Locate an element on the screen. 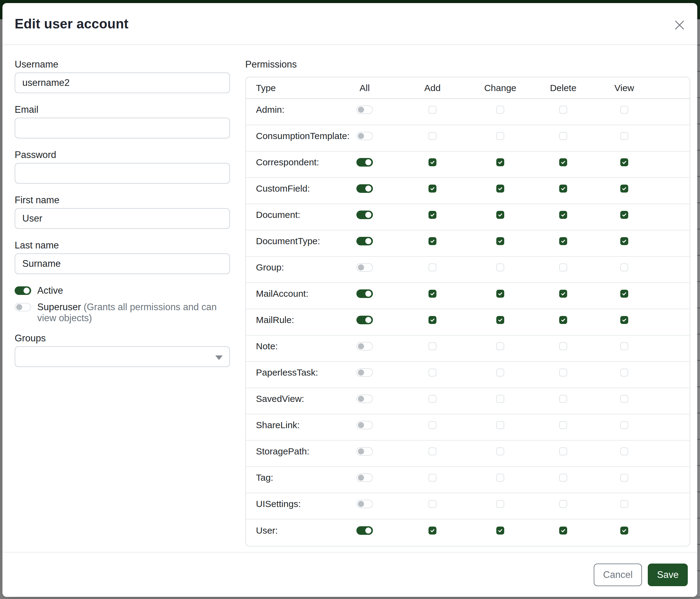 The width and height of the screenshot is (700, 599). admin-view-checkbox is located at coordinates (624, 110).